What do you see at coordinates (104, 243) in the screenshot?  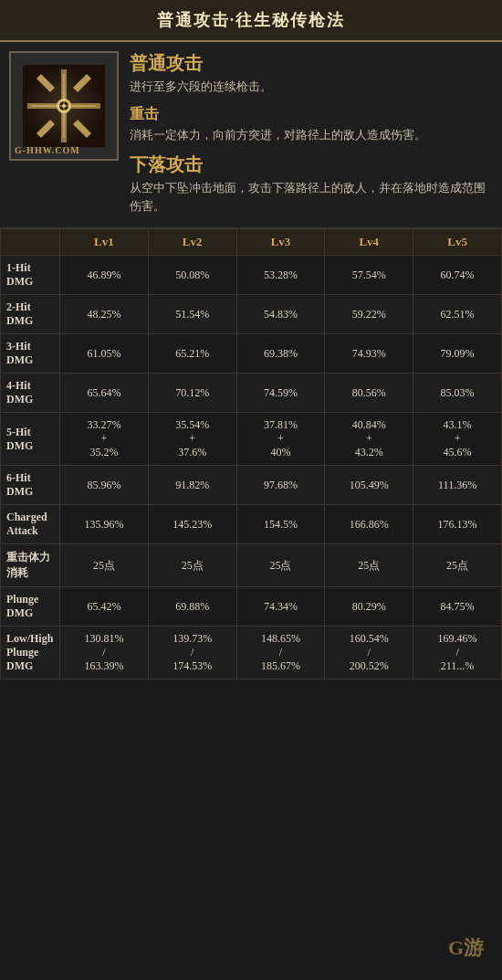 I see `col-header-lv1: Lv1` at bounding box center [104, 243].